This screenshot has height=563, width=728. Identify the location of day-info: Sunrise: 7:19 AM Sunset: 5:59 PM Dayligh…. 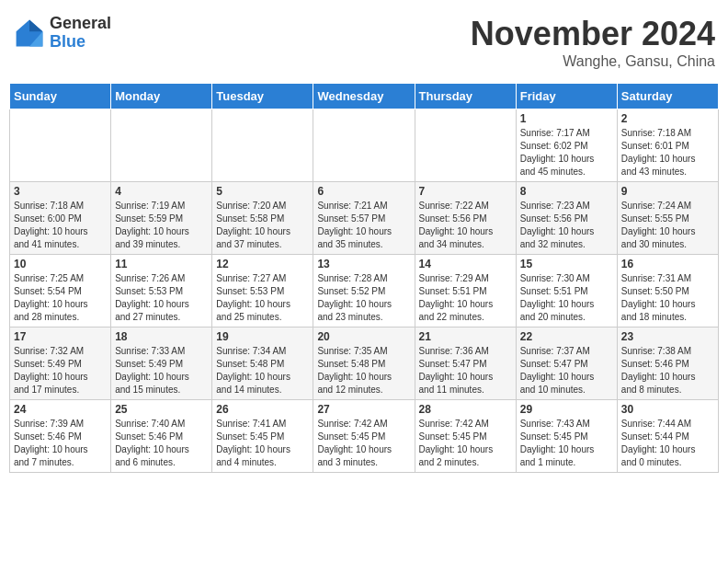
(162, 225).